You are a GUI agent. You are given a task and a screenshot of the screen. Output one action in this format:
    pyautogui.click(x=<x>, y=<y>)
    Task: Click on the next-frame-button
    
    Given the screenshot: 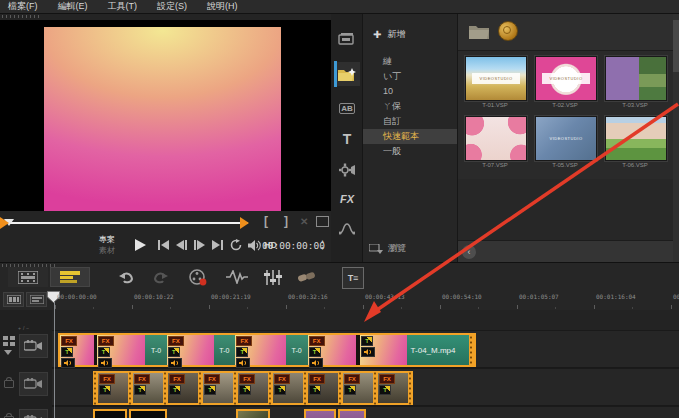 What is the action you would take?
    pyautogui.click(x=200, y=245)
    